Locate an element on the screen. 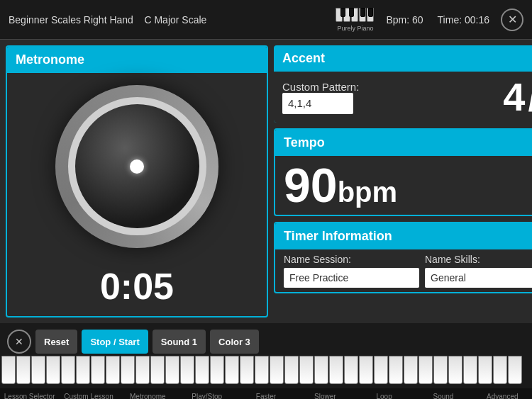  tempo-body: 90 bpm ▲ ▼ is located at coordinates (404, 186).